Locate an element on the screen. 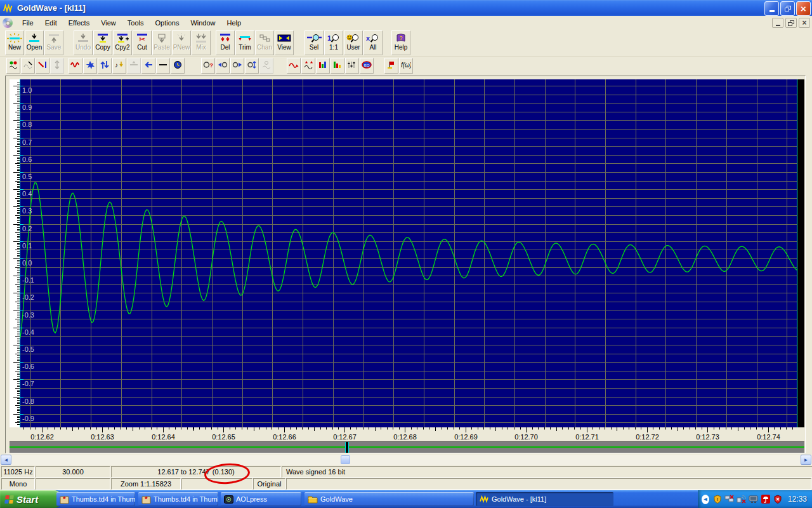 Image resolution: width=812 pixels, height=508 pixels. effect-volume-matcher-button: ? is located at coordinates (208, 66).